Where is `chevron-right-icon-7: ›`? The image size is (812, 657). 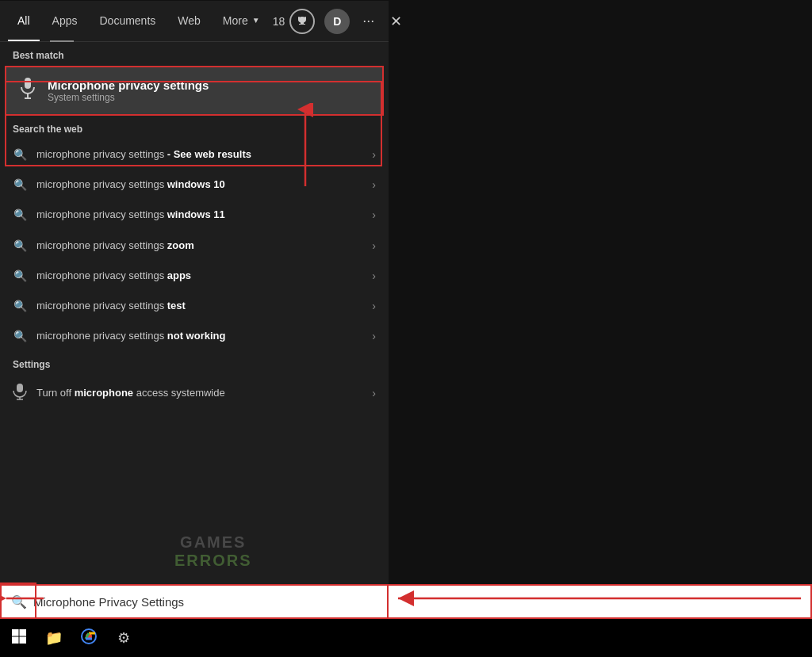 chevron-right-icon-7: › is located at coordinates (374, 336).